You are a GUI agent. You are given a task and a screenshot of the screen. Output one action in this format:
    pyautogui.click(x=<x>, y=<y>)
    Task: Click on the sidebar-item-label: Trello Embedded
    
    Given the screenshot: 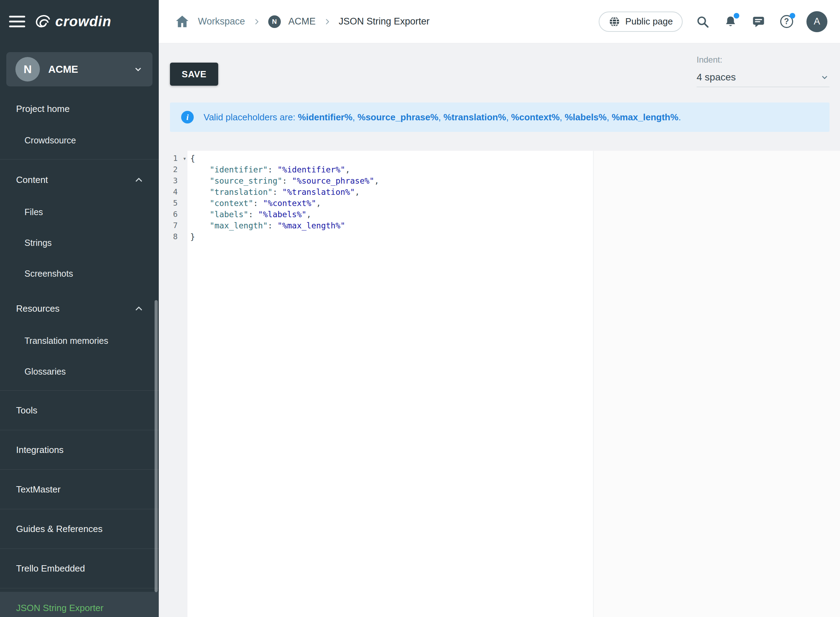 What is the action you would take?
    pyautogui.click(x=51, y=568)
    